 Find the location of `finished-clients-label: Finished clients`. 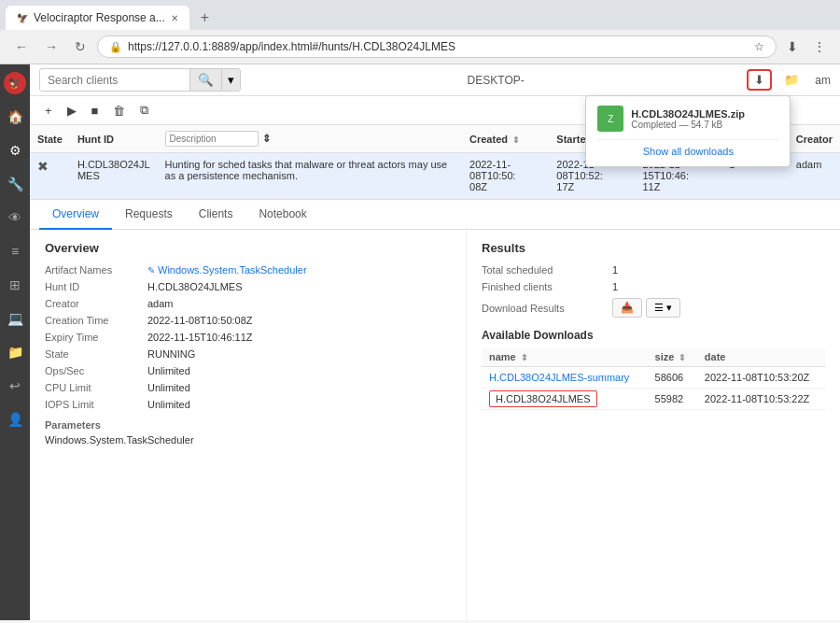

finished-clients-label: Finished clients is located at coordinates (547, 287).